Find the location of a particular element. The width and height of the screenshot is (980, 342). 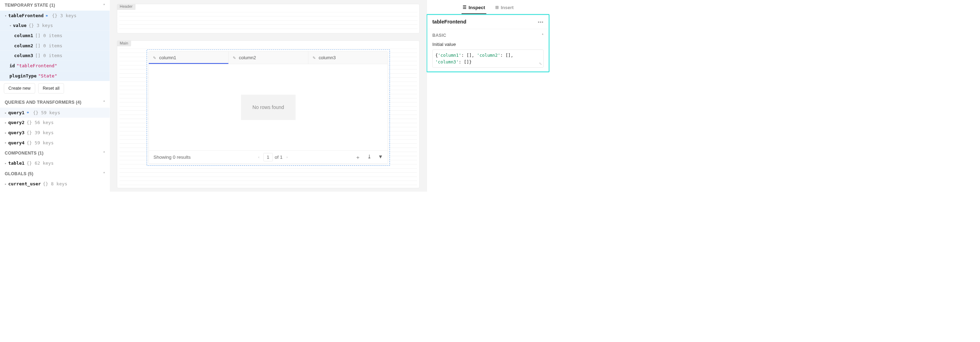

empty-state: No rows found is located at coordinates (268, 107).